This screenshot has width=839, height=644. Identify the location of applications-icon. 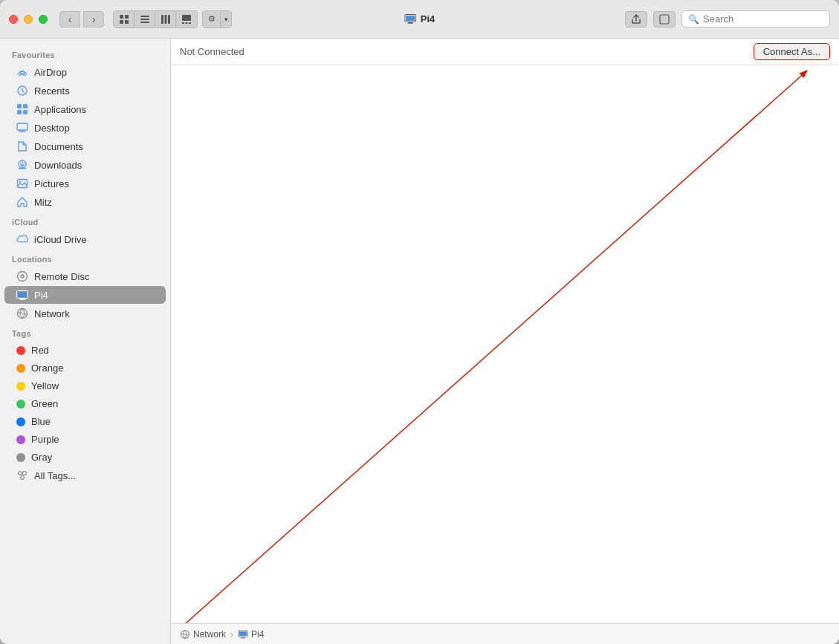
(22, 109).